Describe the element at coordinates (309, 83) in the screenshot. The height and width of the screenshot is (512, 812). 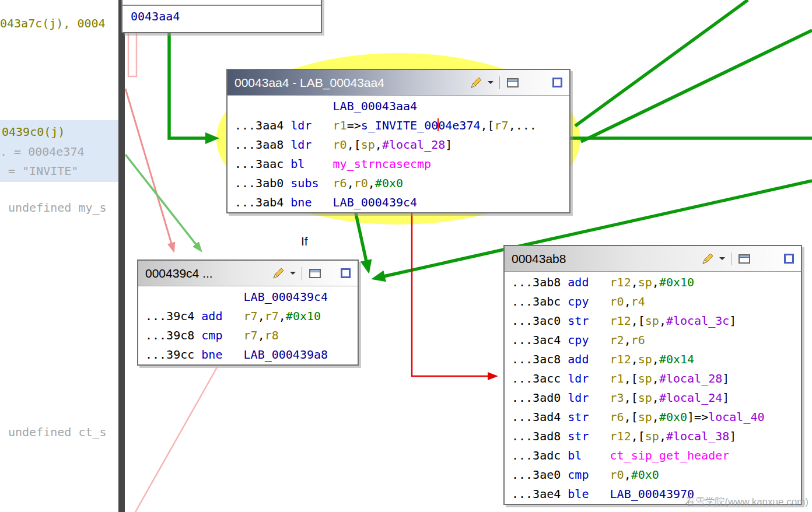
I see `block-title: 00043aa4 - LAB_00043aa4` at that location.